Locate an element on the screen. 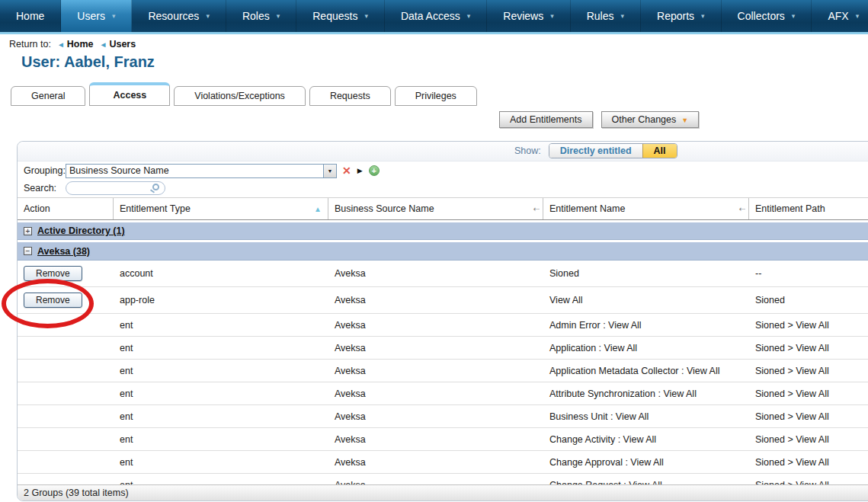 This screenshot has height=502, width=868. nav-item-reports: Reports▾ is located at coordinates (681, 16).